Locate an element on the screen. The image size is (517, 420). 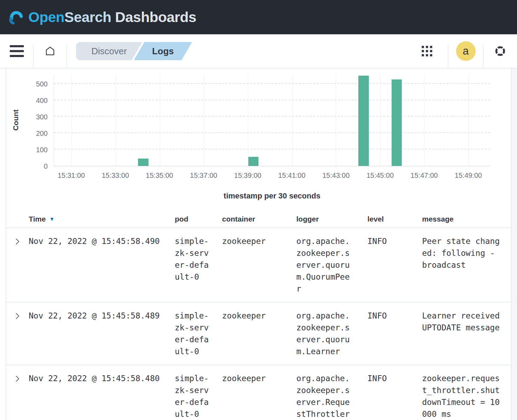
cell-message: zookeeper.request_throttler.shutdownTime… is located at coordinates (462, 396).